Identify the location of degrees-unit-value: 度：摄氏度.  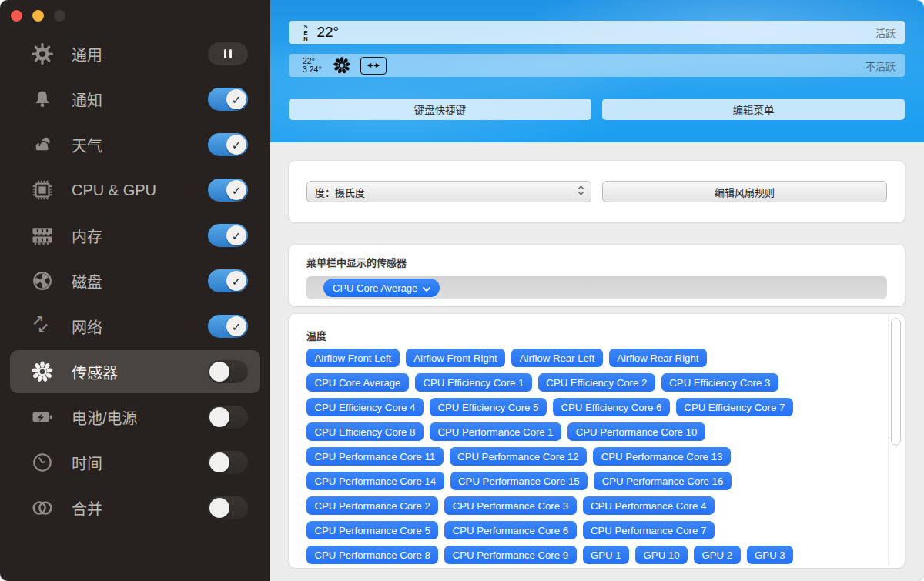
(340, 192).